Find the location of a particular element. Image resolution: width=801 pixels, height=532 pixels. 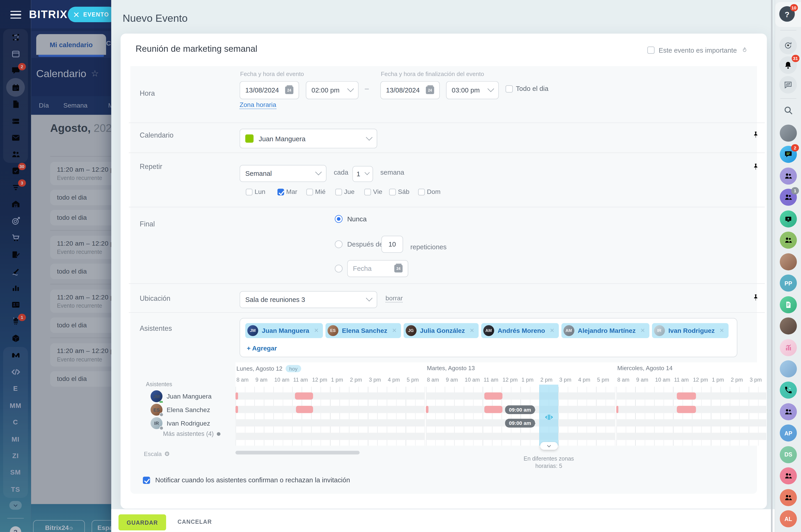

weekday-checkbox-lun: Lun is located at coordinates (256, 192).